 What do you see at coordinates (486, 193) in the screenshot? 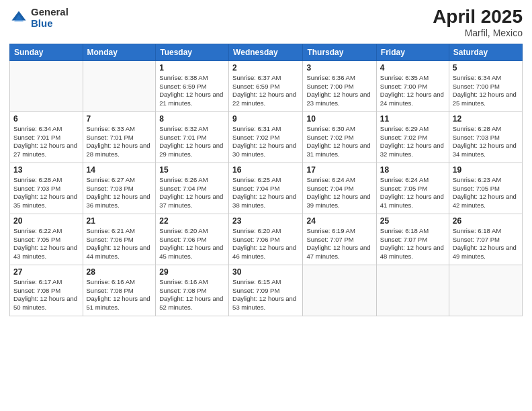
I see `day-detail: Sunrise: 6:23 AM Sunset: 7:05 PM Dayligh…` at bounding box center [486, 193].